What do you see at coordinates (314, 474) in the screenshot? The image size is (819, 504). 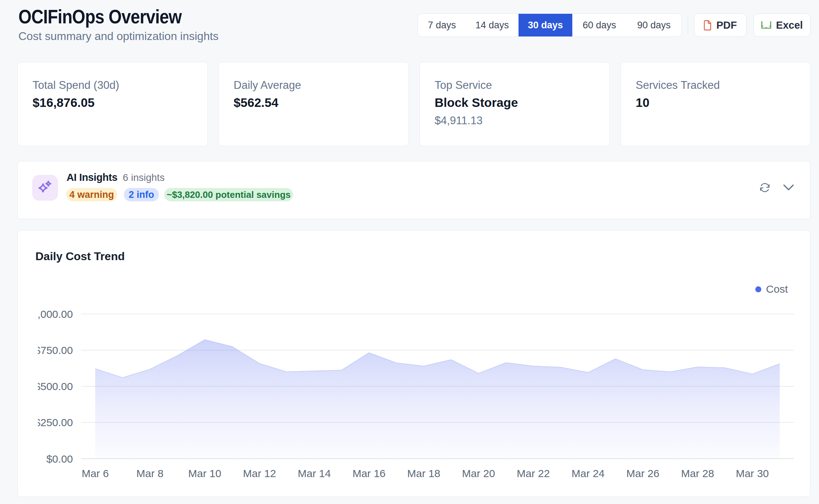 I see `svg-text: Mar 14` at bounding box center [314, 474].